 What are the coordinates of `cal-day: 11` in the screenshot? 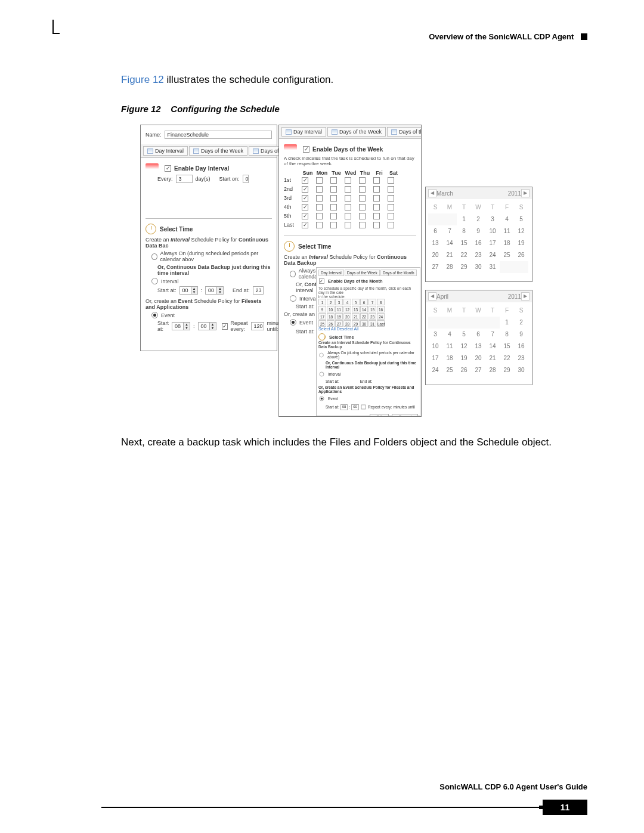 It's located at (507, 231).